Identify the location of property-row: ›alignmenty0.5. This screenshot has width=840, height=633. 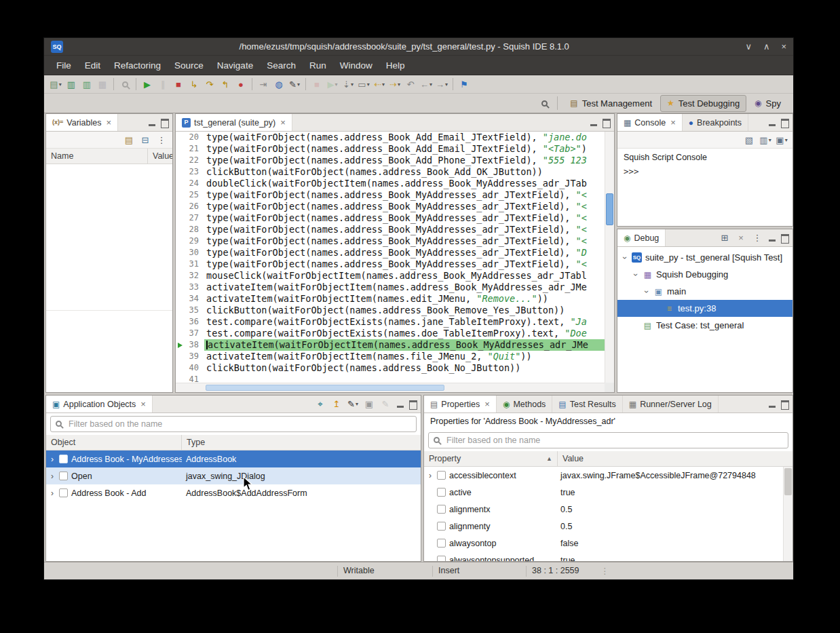
(604, 526).